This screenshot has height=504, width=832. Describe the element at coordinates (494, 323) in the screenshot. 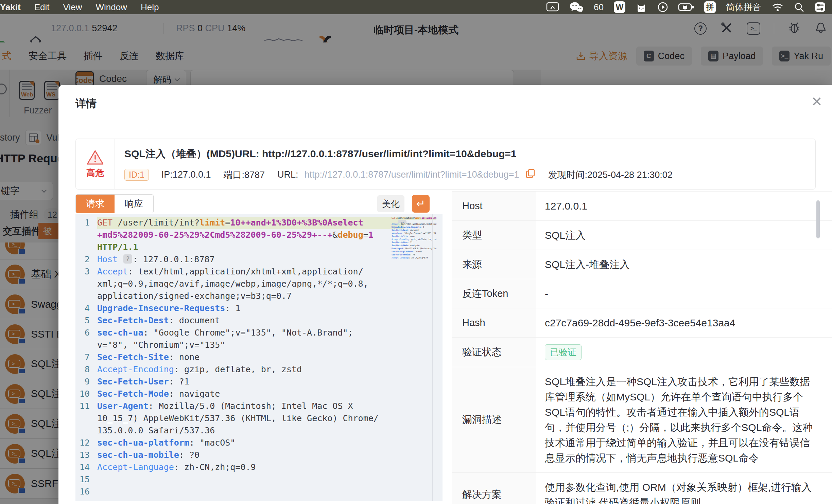

I see `table-row-label: Hash` at that location.